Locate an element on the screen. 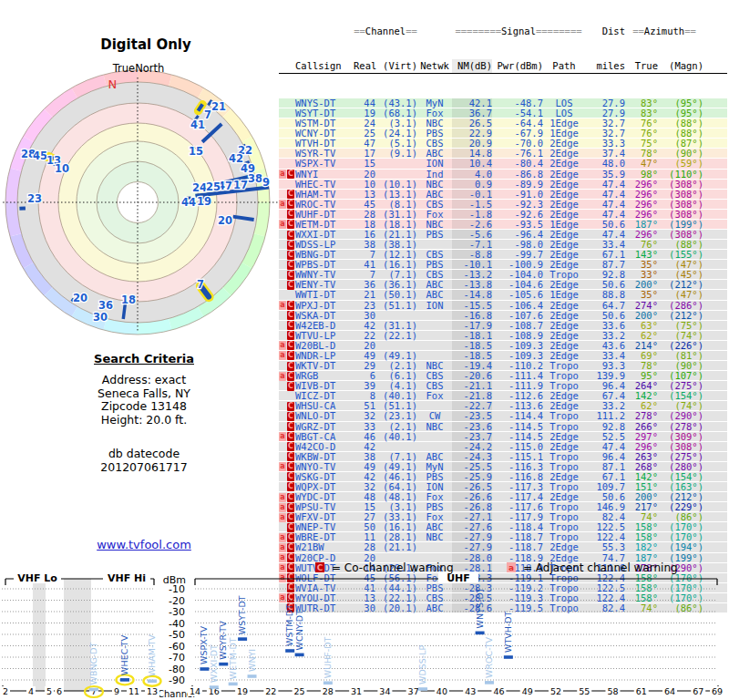 This screenshot has height=700, width=729. network-cell: ABC is located at coordinates (435, 527).